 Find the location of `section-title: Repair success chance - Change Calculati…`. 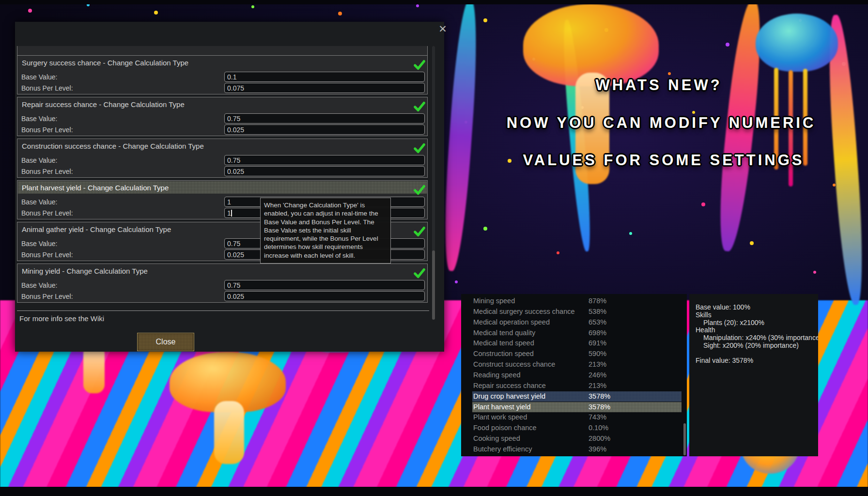

section-title: Repair success chance - Change Calculati… is located at coordinates (103, 105).